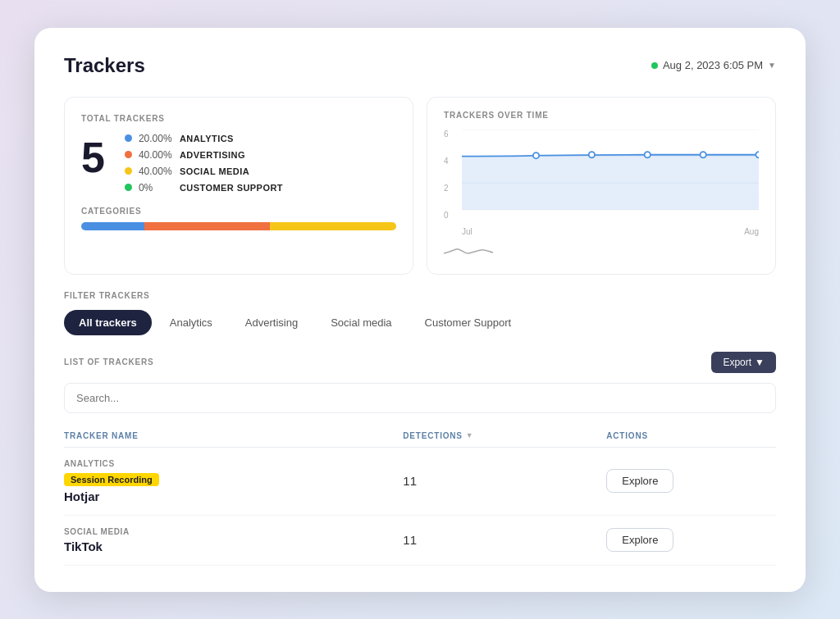 This screenshot has width=840, height=619. What do you see at coordinates (233, 497) in the screenshot?
I see `tracker-name: Hotjar` at bounding box center [233, 497].